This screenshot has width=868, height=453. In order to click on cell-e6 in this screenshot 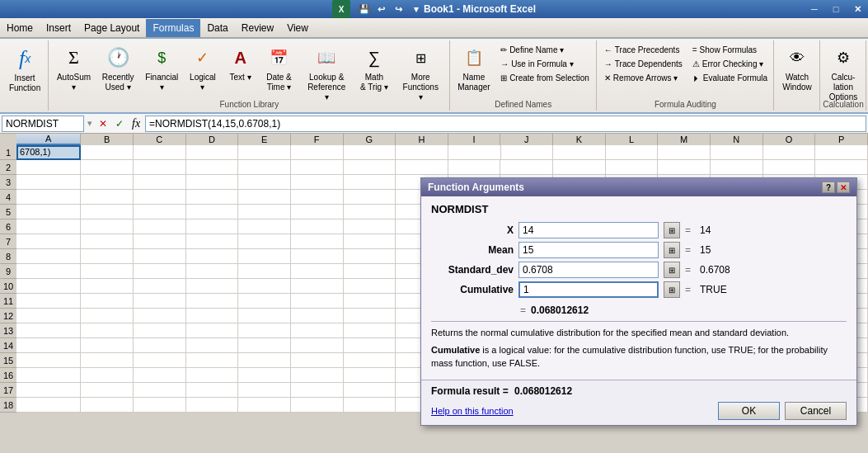, I will do `click(265, 227)`.